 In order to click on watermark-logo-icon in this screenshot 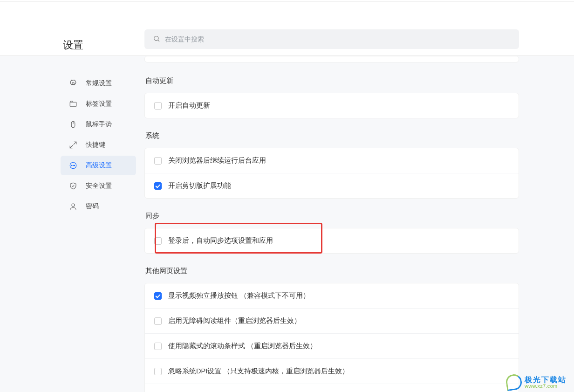, I will do `click(514, 382)`.